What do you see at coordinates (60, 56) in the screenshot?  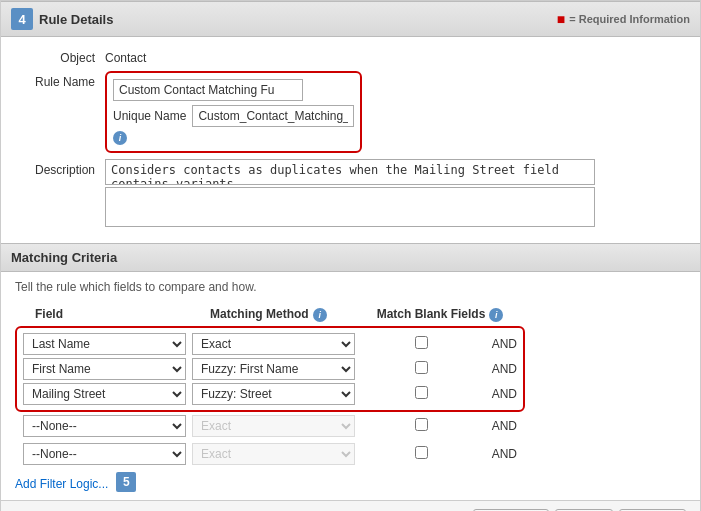 I see `object-label: Object` at bounding box center [60, 56].